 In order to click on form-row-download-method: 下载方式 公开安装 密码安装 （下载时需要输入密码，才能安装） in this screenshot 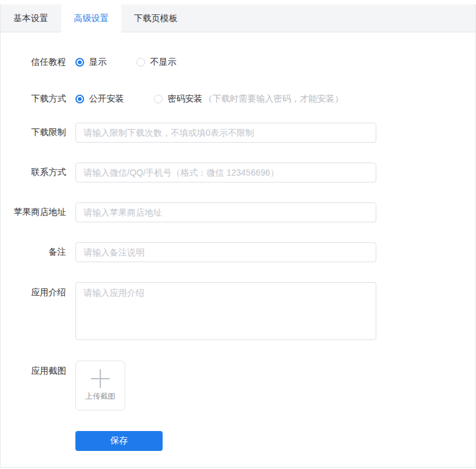, I will do `click(238, 99)`.